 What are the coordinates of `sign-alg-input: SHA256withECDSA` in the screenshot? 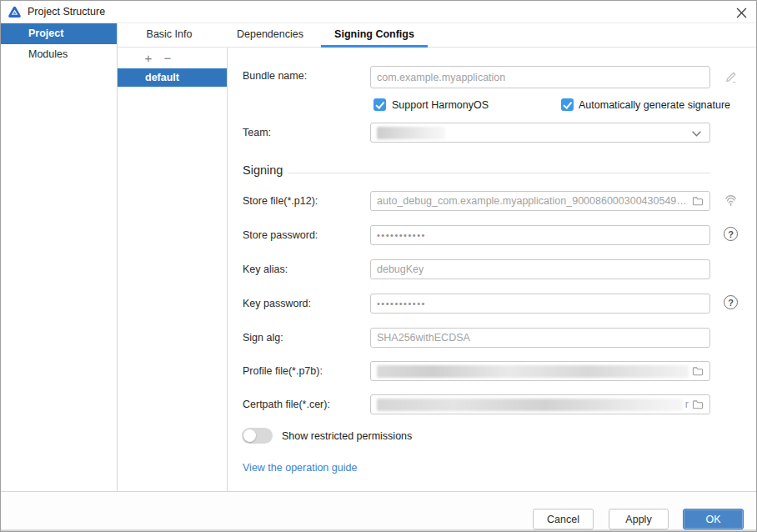 It's located at (540, 338).